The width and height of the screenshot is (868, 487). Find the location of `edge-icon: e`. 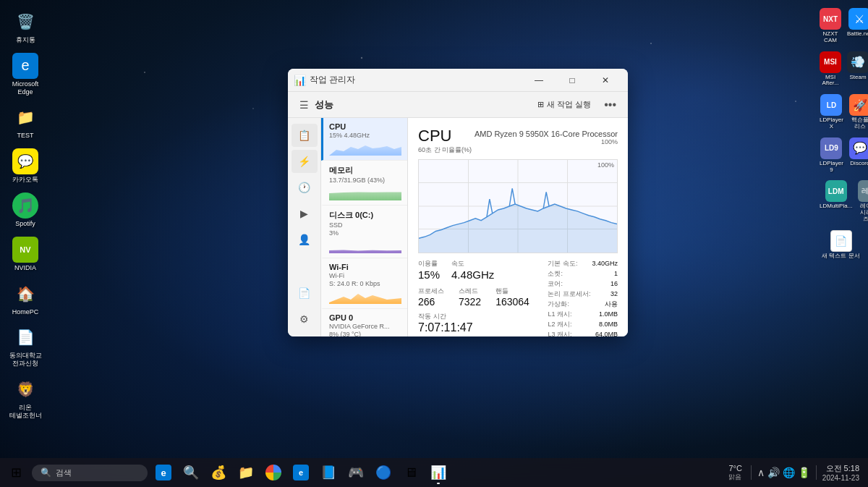

edge-icon: e is located at coordinates (25, 66).